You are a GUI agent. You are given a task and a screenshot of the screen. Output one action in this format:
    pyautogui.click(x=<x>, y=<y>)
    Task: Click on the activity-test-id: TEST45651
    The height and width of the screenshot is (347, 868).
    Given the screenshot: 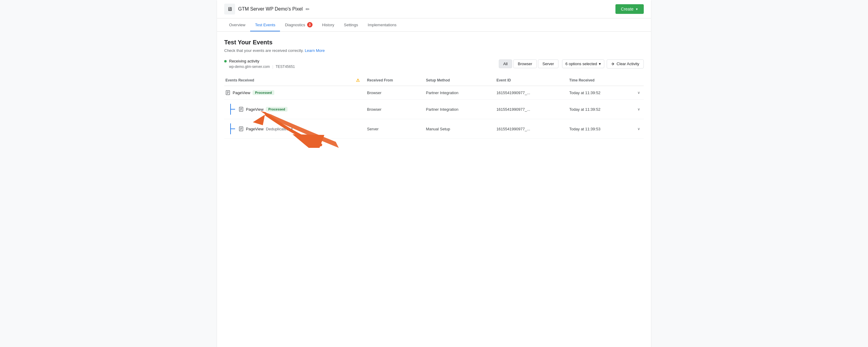 What is the action you would take?
    pyautogui.click(x=285, y=67)
    